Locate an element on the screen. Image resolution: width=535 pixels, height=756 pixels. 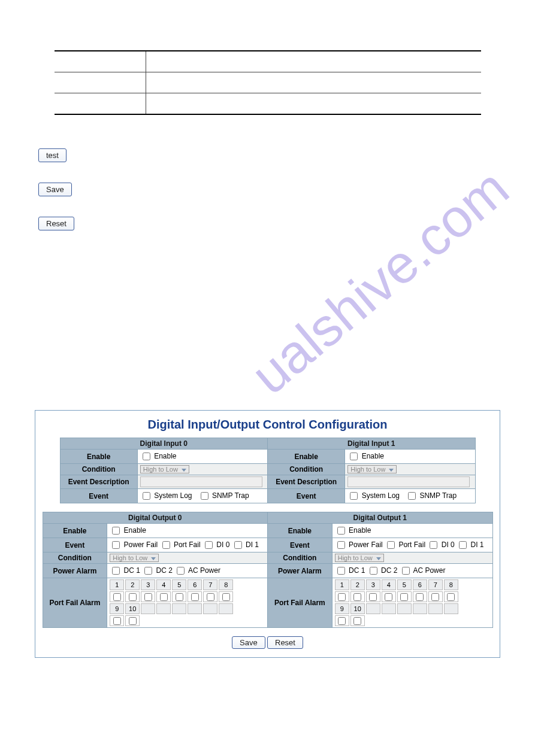
di0-condition-label: Condition is located at coordinates (98, 469).